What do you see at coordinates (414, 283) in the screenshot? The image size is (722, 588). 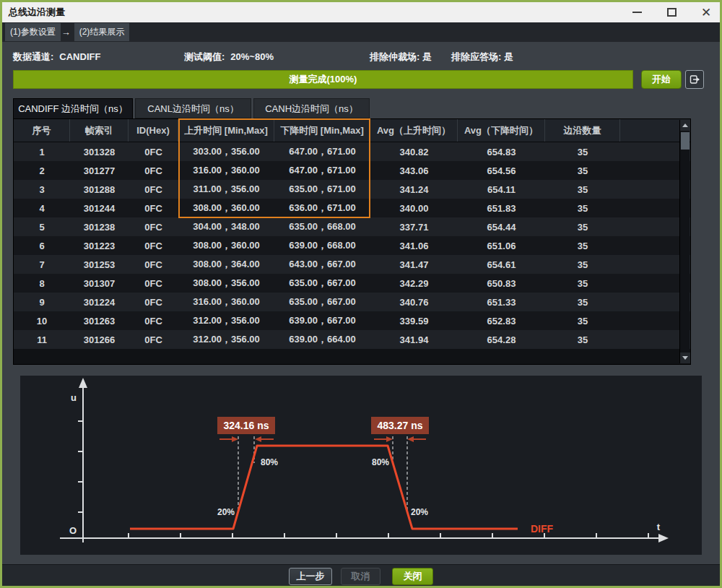 I see `table-cell: 342.29` at bounding box center [414, 283].